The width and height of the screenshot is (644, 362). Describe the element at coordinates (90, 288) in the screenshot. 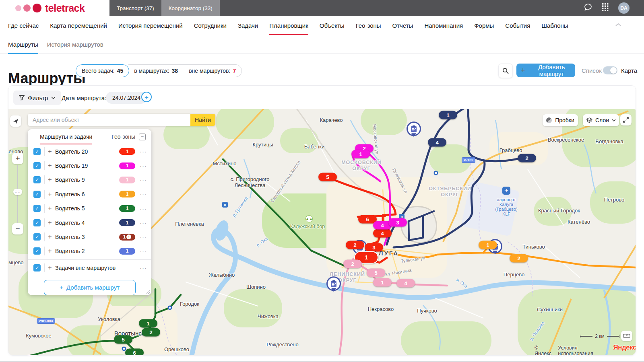

I see `panel-add-route-button: + Добавить маршрут` at that location.